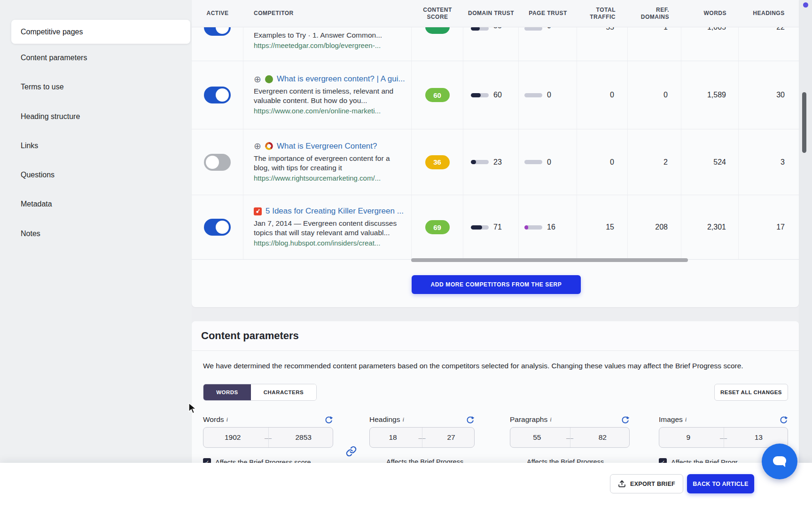 The height and width of the screenshot is (508, 812). I want to click on reset-all-changes-button: RESET ALL CHANGES, so click(751, 392).